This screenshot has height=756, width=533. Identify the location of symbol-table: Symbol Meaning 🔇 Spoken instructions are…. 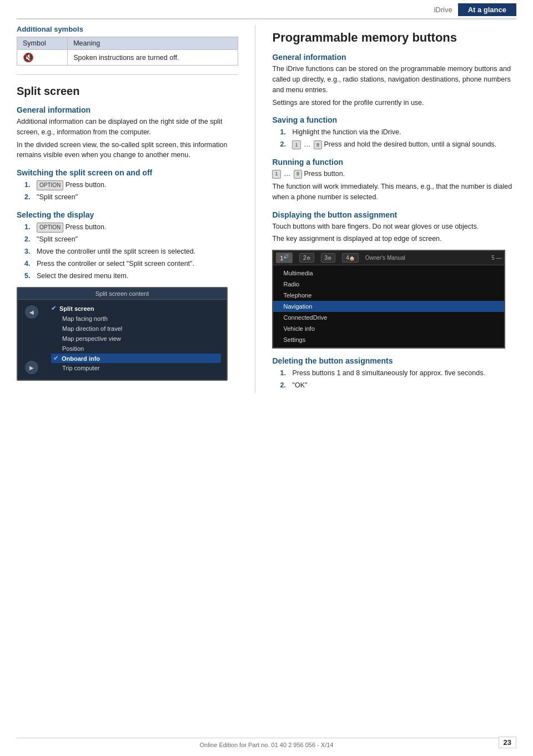
(128, 51).